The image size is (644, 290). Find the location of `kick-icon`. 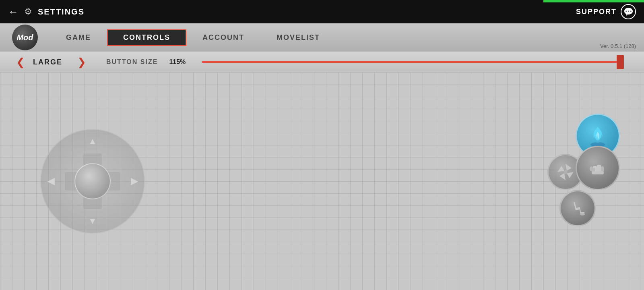

kick-icon is located at coordinates (578, 208).